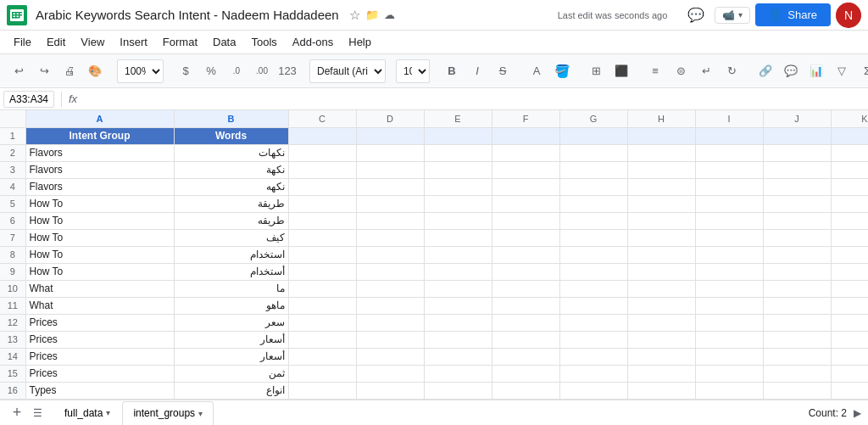  Describe the element at coordinates (661, 390) in the screenshot. I see `cell-16h` at that location.